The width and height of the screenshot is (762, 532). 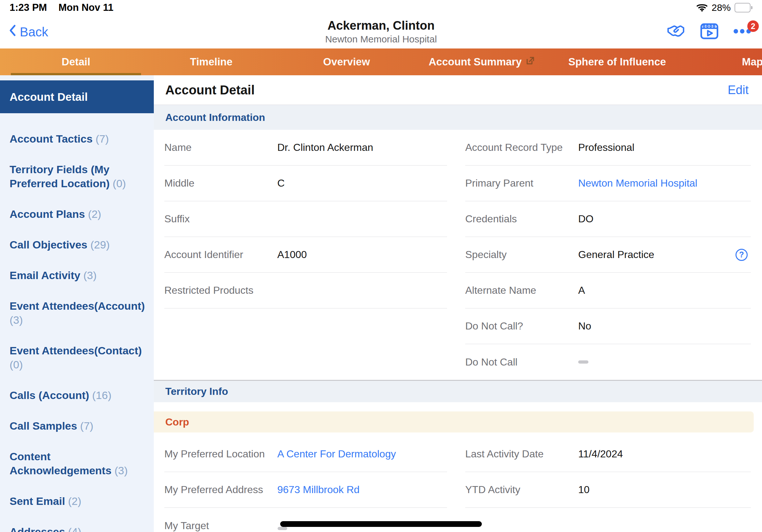 What do you see at coordinates (454, 422) in the screenshot?
I see `territory-group-corp: Corp` at bounding box center [454, 422].